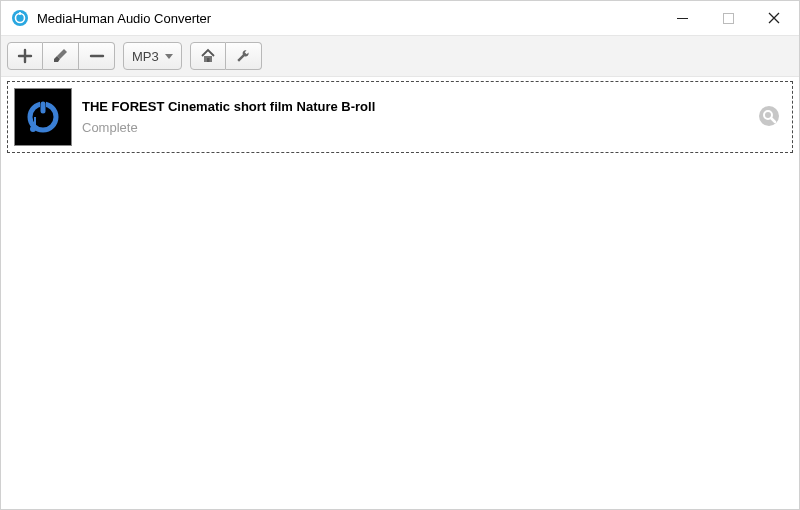 This screenshot has height=510, width=800. I want to click on wrench-icon, so click(243, 56).